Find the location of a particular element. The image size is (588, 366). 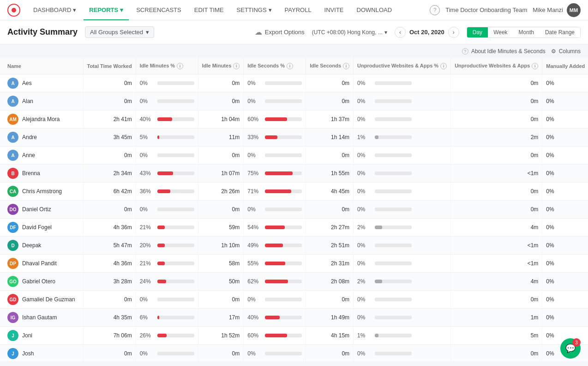

table-row: JJosh0m0%0m0%0m0%0m0% is located at coordinates (294, 353).